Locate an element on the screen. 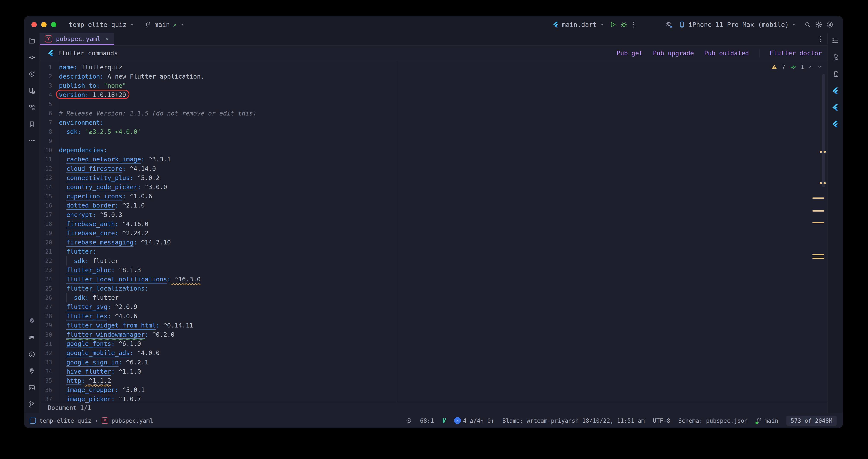 This screenshot has height=459, width=868. blame-widget: Blame: wrteam-priyansh 18/10/22, 11:51 a… is located at coordinates (574, 421).